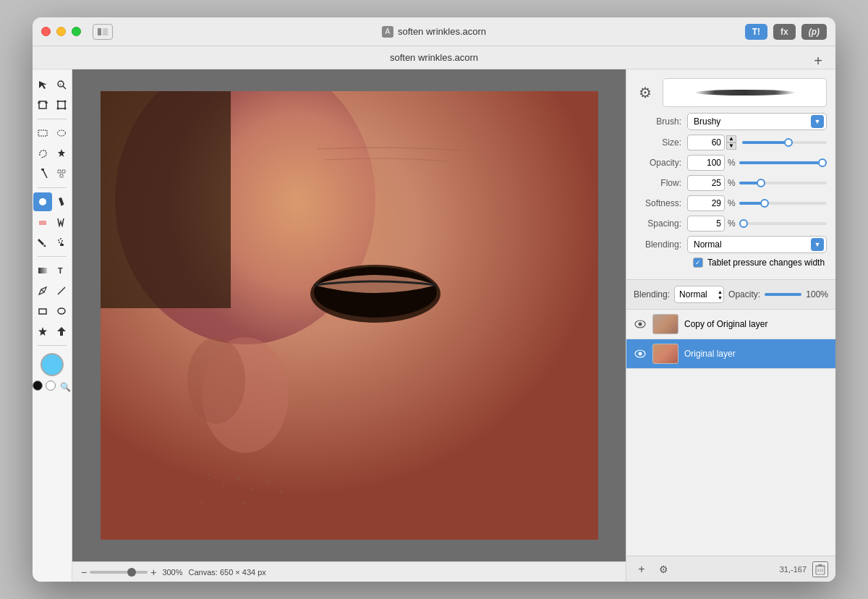 The width and height of the screenshot is (868, 599). I want to click on paint-brush-tool, so click(43, 202).